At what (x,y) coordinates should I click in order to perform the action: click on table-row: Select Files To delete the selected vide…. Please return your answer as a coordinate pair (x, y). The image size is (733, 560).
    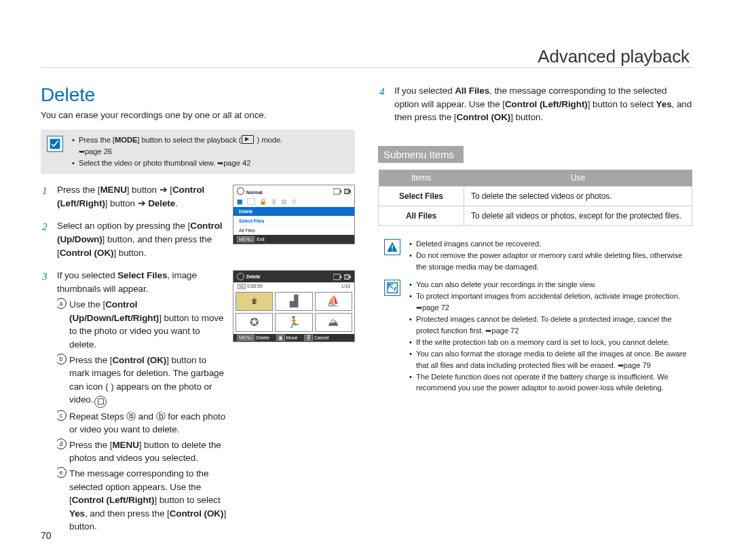
    Looking at the image, I should click on (535, 195).